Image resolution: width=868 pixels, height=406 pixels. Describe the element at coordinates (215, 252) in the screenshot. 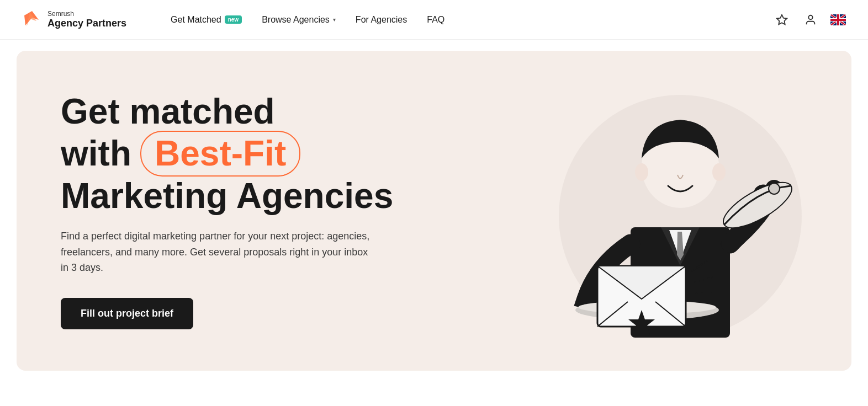

I see `hero-subtitle: Find a perfect digital marketing partner…` at that location.